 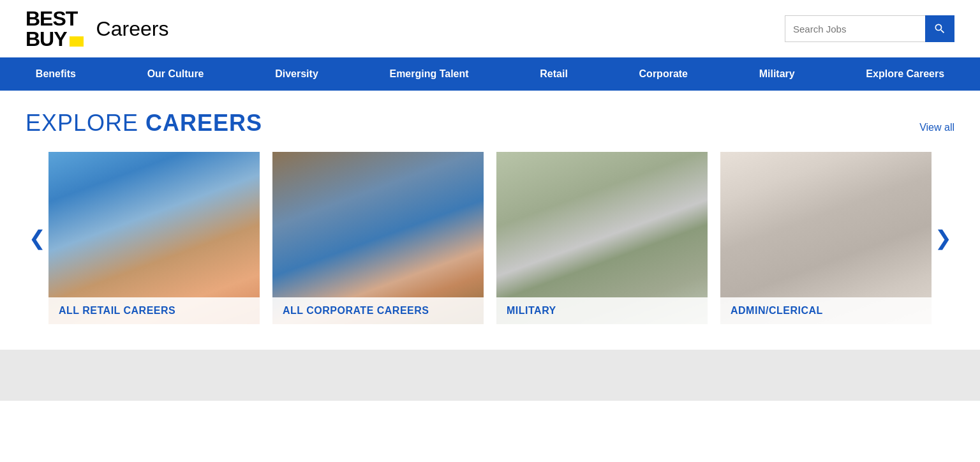 What do you see at coordinates (297, 74) in the screenshot?
I see `nav-link-diversity: Diversity` at bounding box center [297, 74].